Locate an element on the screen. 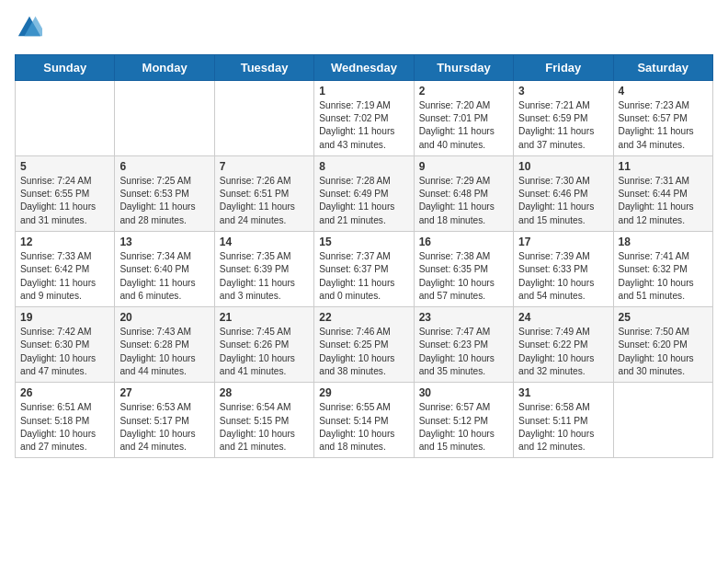  calendar-cell: 30Sunrise: 6:57 AM Sunset: 5:12 PM Dayli… is located at coordinates (463, 420).